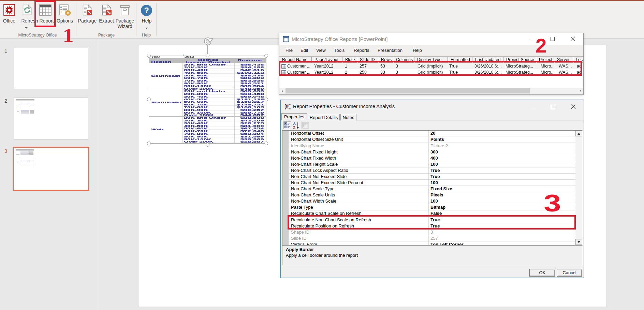  What do you see at coordinates (294, 127) in the screenshot?
I see `svg-text: Z` at bounding box center [294, 127].